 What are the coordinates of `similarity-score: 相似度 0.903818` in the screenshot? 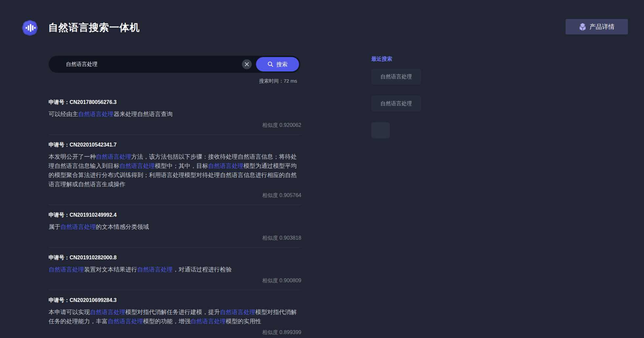 It's located at (175, 238).